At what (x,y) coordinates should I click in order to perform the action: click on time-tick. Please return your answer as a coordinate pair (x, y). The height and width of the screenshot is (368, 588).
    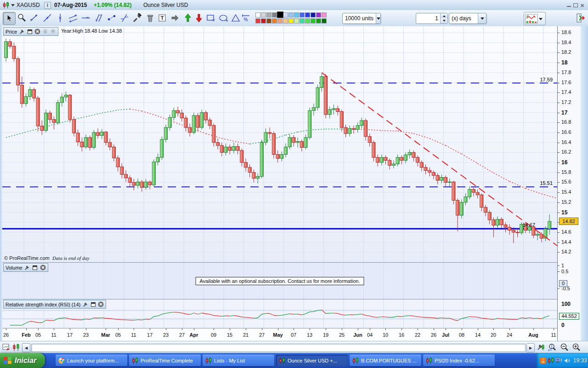
    Looking at the image, I should click on (342, 329).